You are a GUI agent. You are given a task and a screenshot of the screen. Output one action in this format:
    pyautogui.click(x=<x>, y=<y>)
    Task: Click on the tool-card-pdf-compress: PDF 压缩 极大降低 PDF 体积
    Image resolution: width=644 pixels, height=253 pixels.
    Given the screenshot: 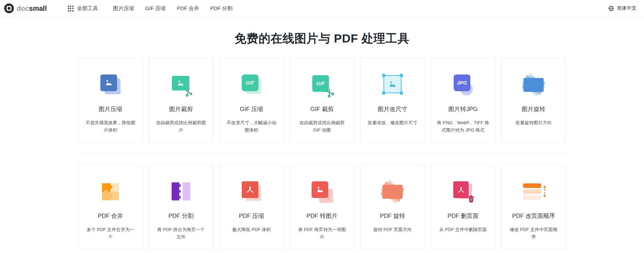 What is the action you would take?
    pyautogui.click(x=251, y=207)
    